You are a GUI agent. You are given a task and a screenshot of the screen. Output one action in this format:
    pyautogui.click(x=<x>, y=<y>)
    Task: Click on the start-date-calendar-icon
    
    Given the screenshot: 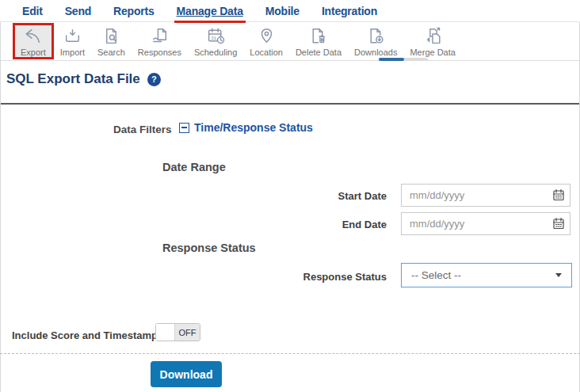 What is the action you would take?
    pyautogui.click(x=559, y=195)
    